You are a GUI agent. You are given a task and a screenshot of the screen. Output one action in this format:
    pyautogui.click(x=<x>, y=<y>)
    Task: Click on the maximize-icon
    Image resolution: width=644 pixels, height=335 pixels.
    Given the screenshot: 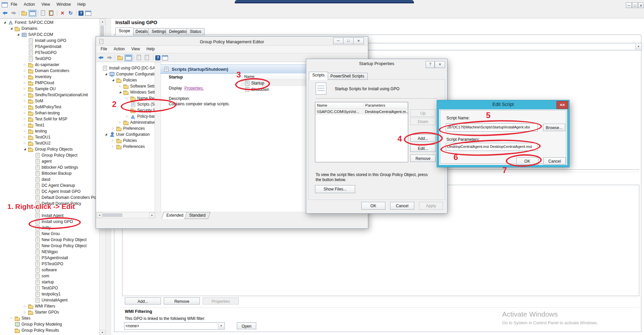 What is the action you would take?
    pyautogui.click(x=635, y=5)
    